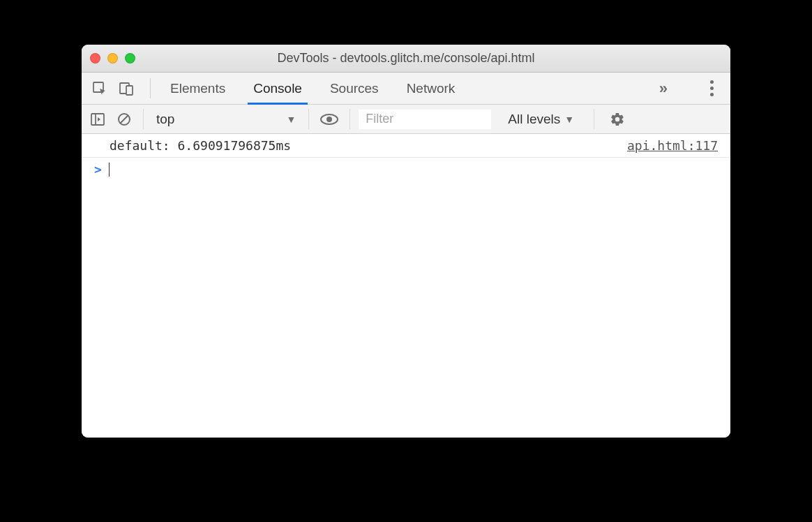  I want to click on more-tabs-icon: », so click(668, 89).